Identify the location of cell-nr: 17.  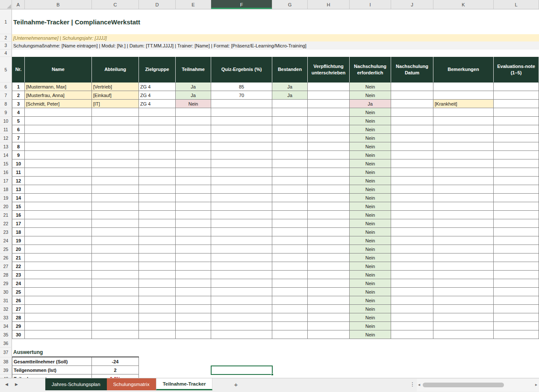
(18, 224).